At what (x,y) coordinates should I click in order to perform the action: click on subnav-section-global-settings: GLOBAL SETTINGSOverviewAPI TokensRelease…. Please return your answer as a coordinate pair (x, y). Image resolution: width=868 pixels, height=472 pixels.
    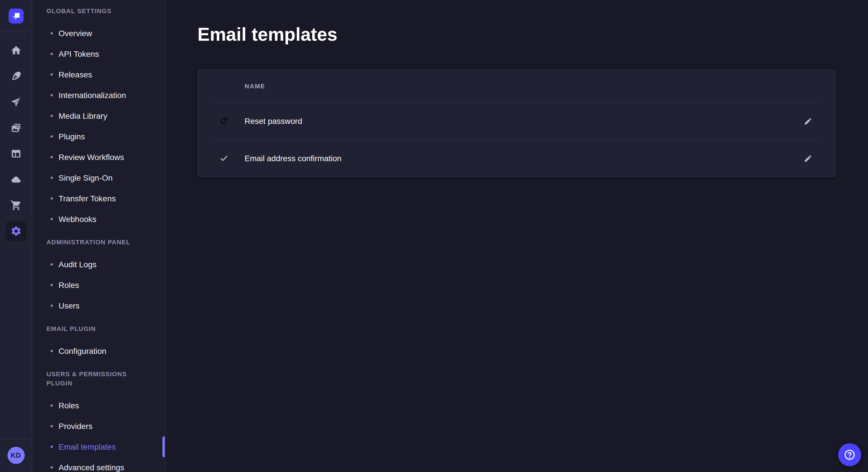
    Looking at the image, I should click on (98, 118).